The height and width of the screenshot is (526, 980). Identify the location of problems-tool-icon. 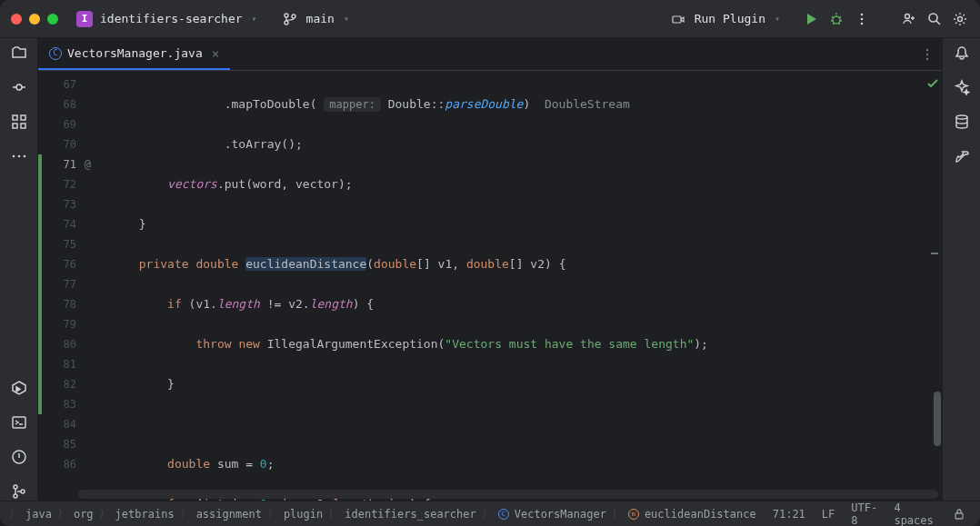
(19, 457).